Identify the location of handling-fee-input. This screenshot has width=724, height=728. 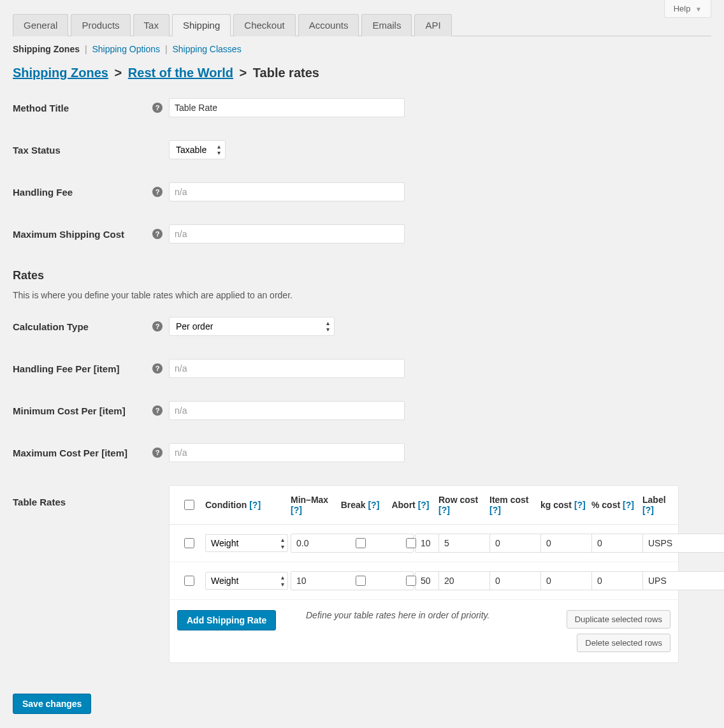
(287, 192).